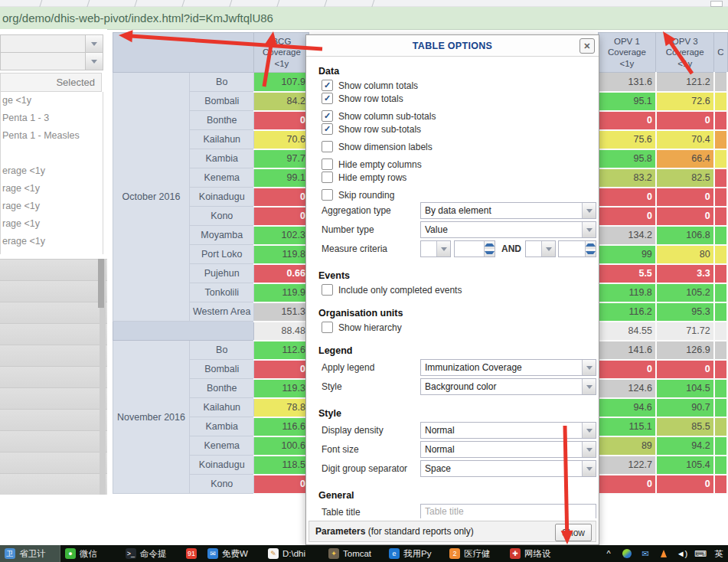  I want to click on pivot-cell-opv3: 90.7, so click(685, 407).